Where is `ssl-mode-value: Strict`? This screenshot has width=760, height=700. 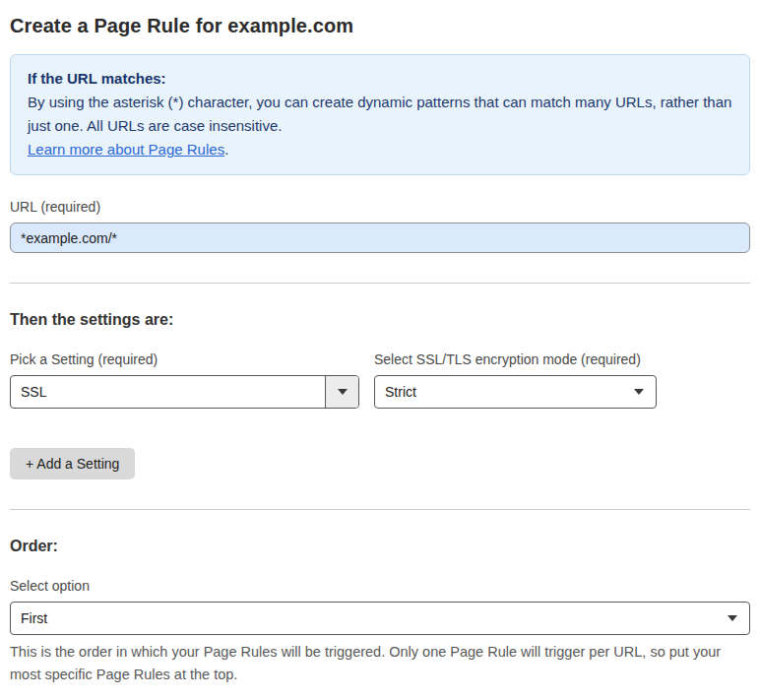 ssl-mode-value: Strict is located at coordinates (504, 392).